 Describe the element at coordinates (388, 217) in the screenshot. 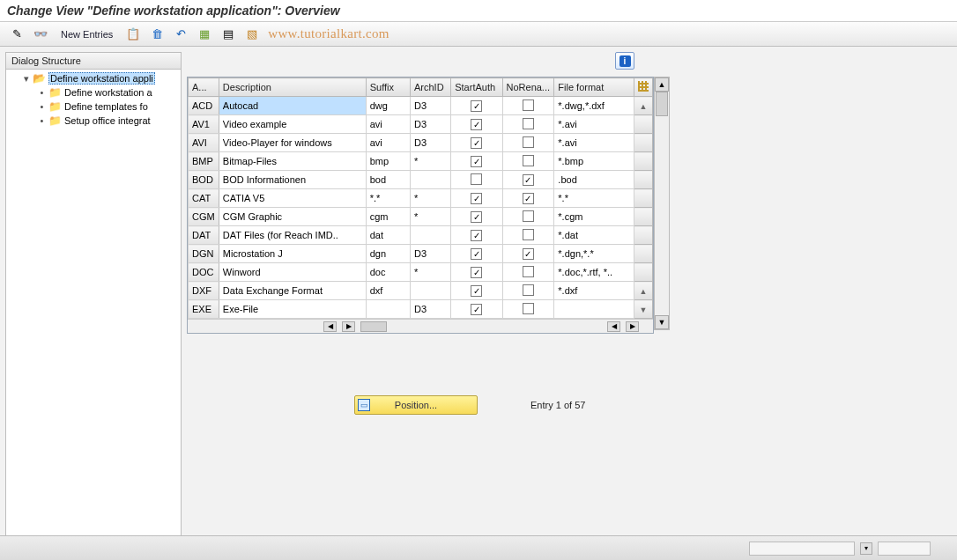

I see `cell-suffix: cgm` at that location.